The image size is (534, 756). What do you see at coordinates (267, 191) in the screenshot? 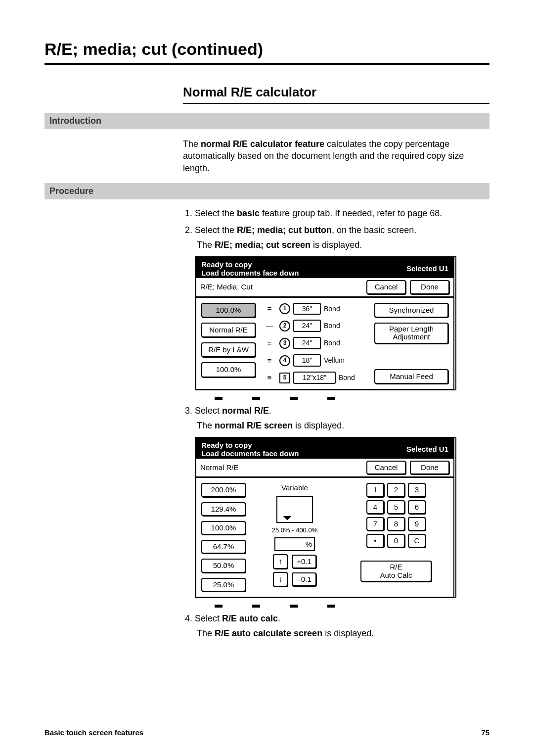
I see `procedure-heading: Procedure` at bounding box center [267, 191].